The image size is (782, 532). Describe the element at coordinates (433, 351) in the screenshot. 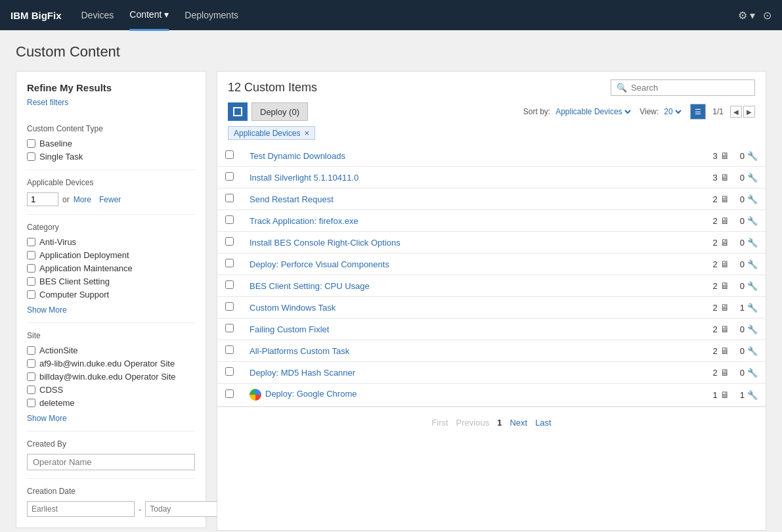

I see `item-name-cell: All-Platforms Custom Task` at that location.